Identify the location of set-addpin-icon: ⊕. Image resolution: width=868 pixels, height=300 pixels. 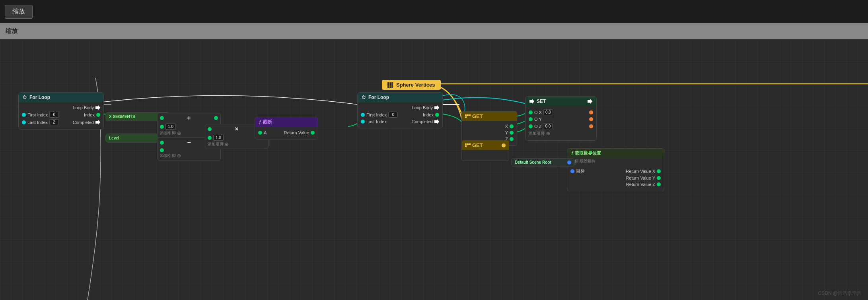
(548, 134).